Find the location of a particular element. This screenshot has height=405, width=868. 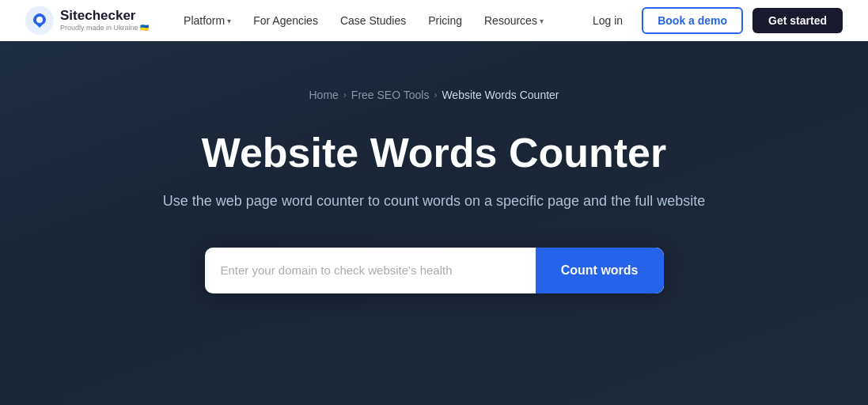

chevron-down-icon-resources: ▾ is located at coordinates (541, 21).